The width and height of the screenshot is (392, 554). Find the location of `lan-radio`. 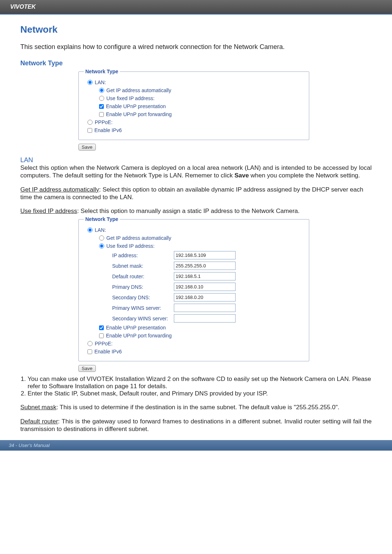

lan-radio is located at coordinates (90, 82).